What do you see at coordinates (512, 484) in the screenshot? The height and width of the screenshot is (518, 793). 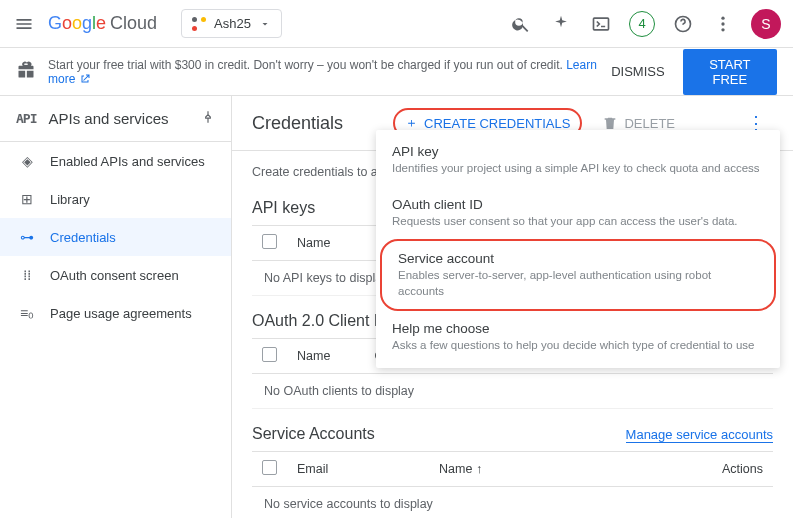 I see `sa-table: Email Name ↑ Actions No service accounts…` at bounding box center [512, 484].